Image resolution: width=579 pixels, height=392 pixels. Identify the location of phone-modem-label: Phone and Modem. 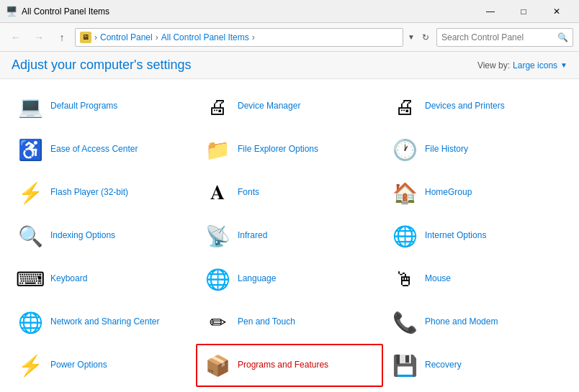
(461, 322).